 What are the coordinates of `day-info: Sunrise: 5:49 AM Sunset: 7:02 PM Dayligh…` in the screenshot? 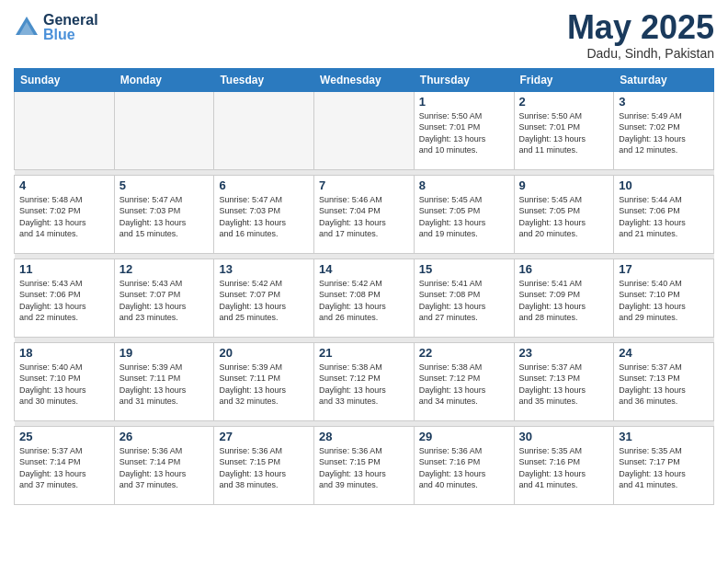 It's located at (664, 133).